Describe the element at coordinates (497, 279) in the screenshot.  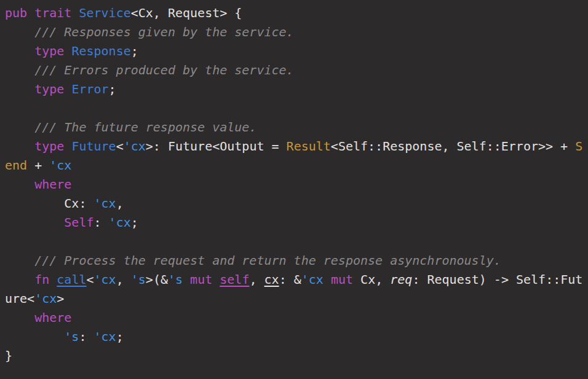
I see `code-token: : Request) -> Self::Fut` at that location.